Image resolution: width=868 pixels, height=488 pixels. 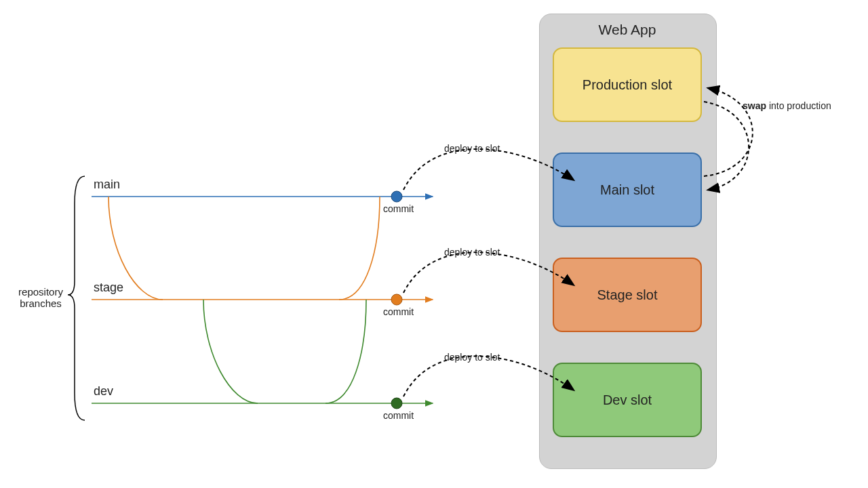 What do you see at coordinates (488, 376) in the screenshot?
I see `deploy-arc-dev` at bounding box center [488, 376].